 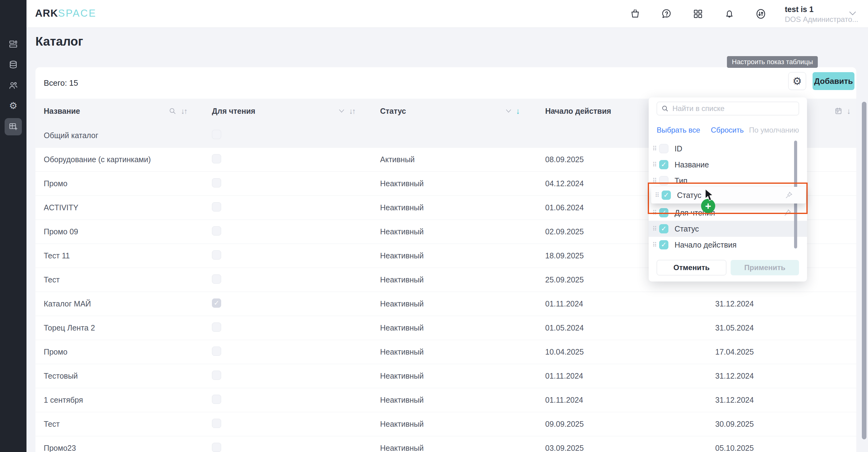 What do you see at coordinates (728, 245) in the screenshot?
I see `column-option: ⠿ Начало действия` at bounding box center [728, 245].